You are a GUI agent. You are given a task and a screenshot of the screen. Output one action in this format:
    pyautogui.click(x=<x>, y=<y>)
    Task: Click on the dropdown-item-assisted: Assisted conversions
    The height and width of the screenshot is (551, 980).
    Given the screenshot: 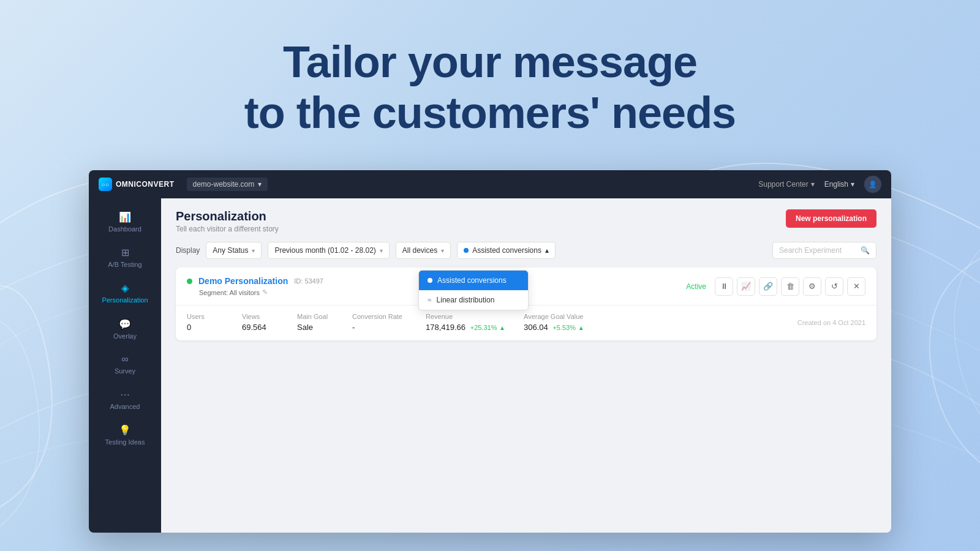 What is the action you would take?
    pyautogui.click(x=473, y=280)
    